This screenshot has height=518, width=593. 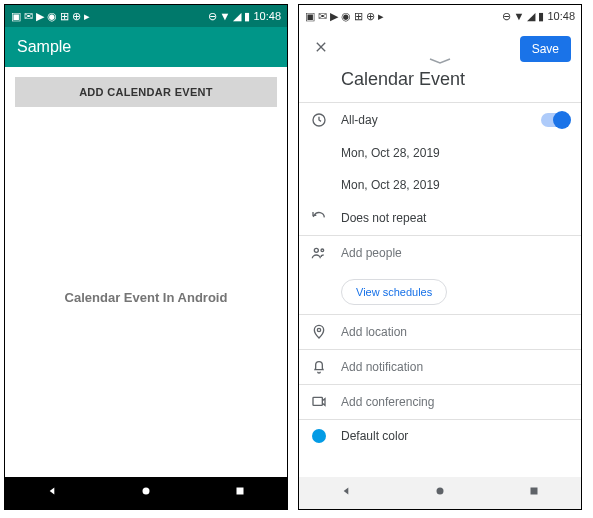 I want to click on repeat-icon, so click(x=319, y=218).